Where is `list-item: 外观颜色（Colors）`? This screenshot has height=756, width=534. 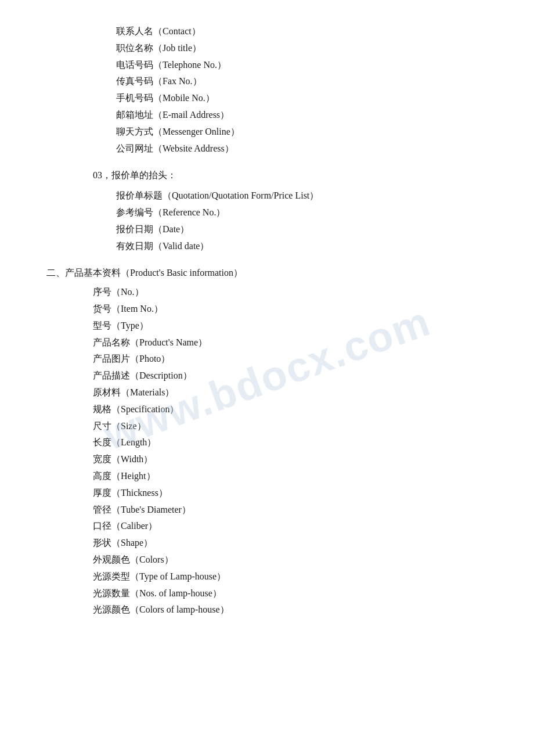
list-item: 外观颜色（Colors） is located at coordinates (296, 560).